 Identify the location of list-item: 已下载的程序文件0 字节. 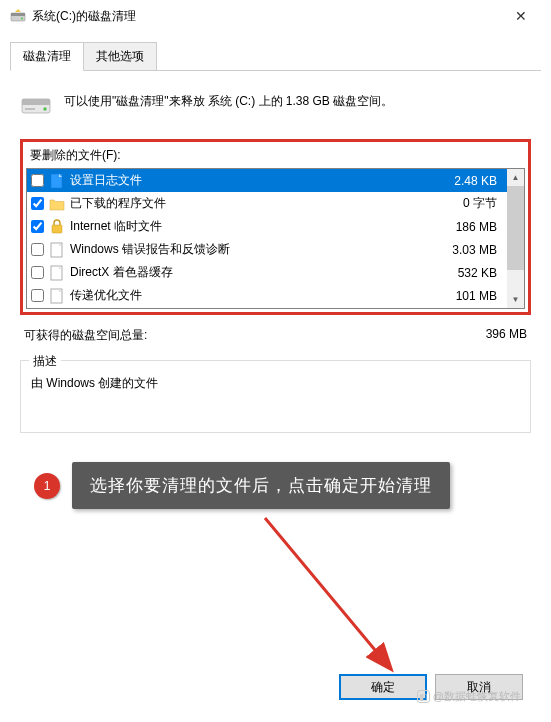
(267, 204).